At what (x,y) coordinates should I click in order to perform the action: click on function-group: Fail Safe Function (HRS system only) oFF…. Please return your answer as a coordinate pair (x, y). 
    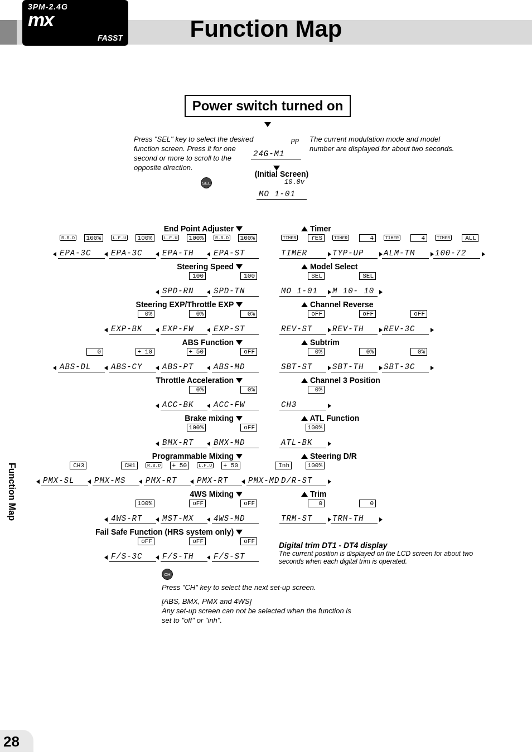
    Looking at the image, I should click on (148, 545).